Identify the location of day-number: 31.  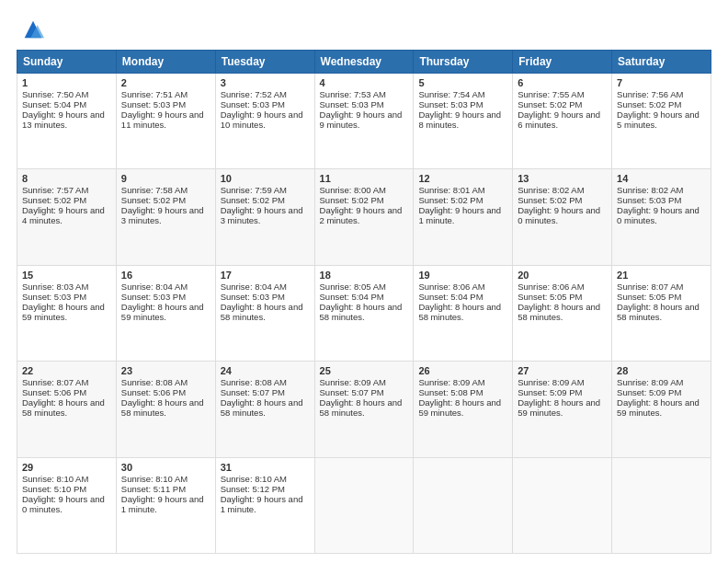
(265, 467).